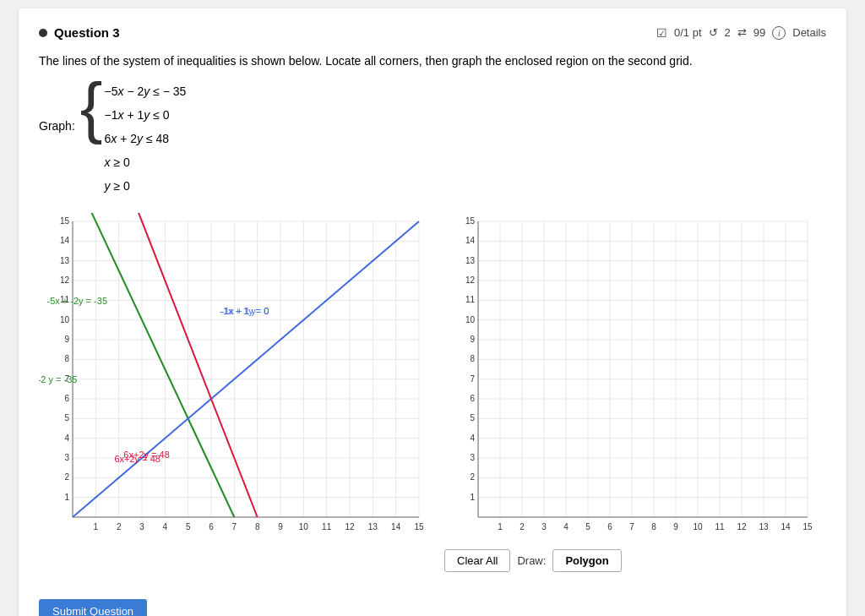  What do you see at coordinates (366, 61) in the screenshot?
I see `question-text-content: The lines of the system of inequalities …` at bounding box center [366, 61].